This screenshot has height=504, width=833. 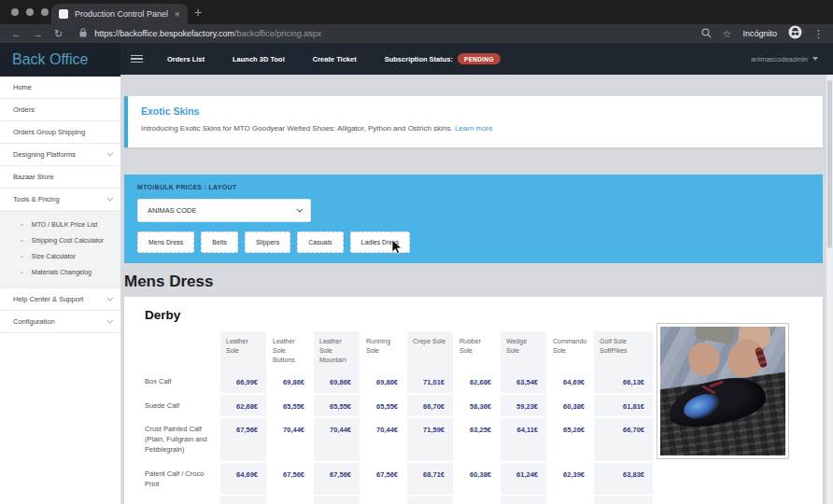 I want to click on incognito-avatar-icon, so click(x=796, y=34).